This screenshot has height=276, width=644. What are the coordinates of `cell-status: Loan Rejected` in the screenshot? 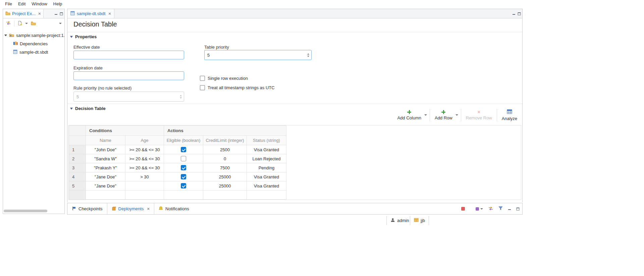 It's located at (267, 159).